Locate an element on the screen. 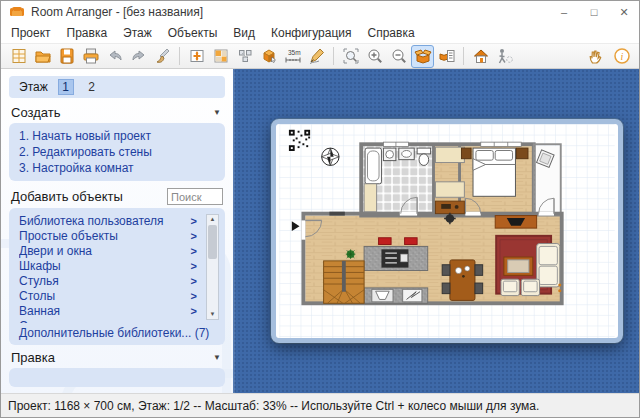 The image size is (640, 418). create-section-header: Создать ▼ is located at coordinates (117, 111).